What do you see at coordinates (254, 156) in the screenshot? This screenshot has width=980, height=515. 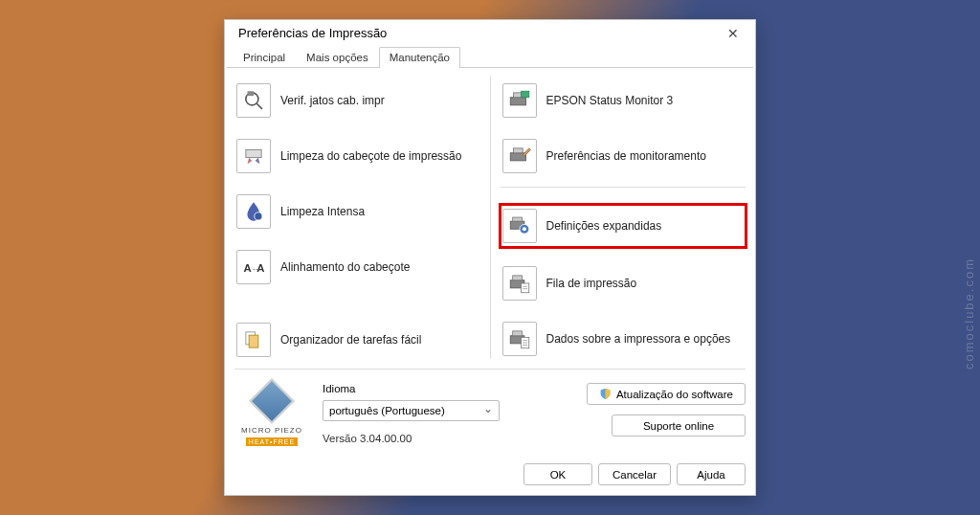 I see `head-cleaning-icon` at bounding box center [254, 156].